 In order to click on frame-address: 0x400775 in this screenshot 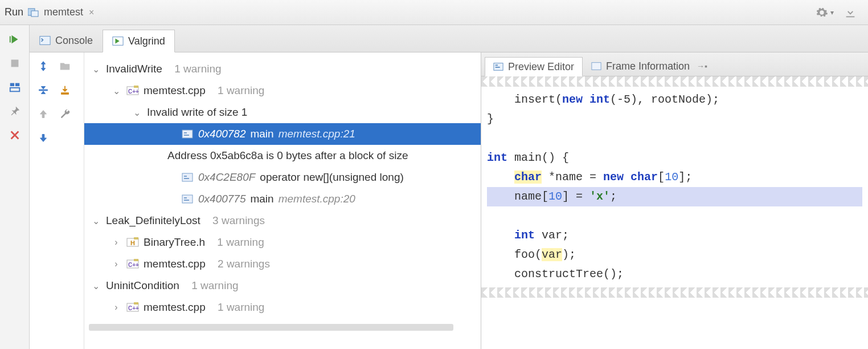, I will do `click(222, 199)`.